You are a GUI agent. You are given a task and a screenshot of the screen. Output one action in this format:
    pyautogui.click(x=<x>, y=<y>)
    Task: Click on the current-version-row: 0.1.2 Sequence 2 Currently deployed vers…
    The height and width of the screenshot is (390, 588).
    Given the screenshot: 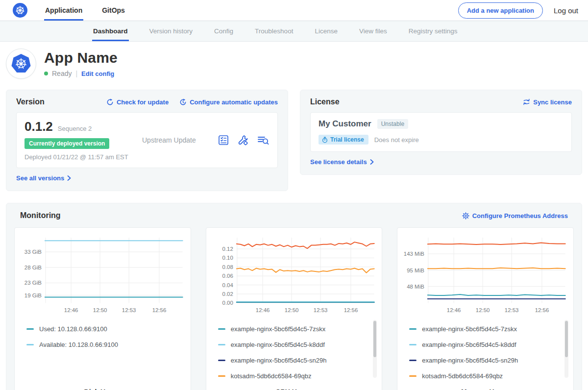 What is the action you would take?
    pyautogui.click(x=147, y=140)
    